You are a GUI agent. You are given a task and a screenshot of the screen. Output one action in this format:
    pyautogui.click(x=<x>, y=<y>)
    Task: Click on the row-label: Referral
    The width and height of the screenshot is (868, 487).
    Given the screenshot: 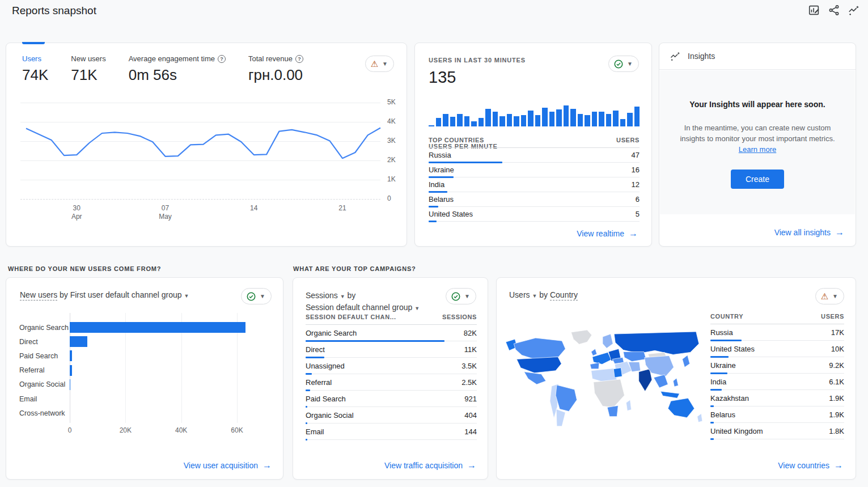 What is the action you would take?
    pyautogui.click(x=319, y=382)
    